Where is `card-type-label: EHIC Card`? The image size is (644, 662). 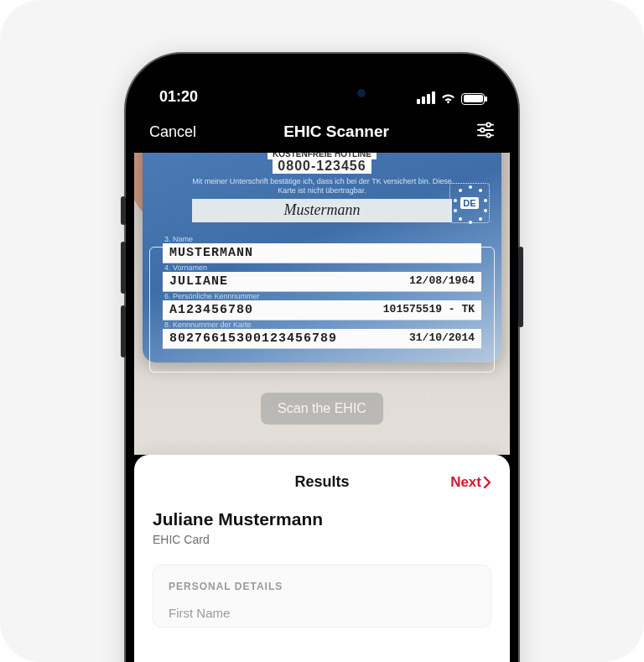
card-type-label: EHIC Card is located at coordinates (322, 540).